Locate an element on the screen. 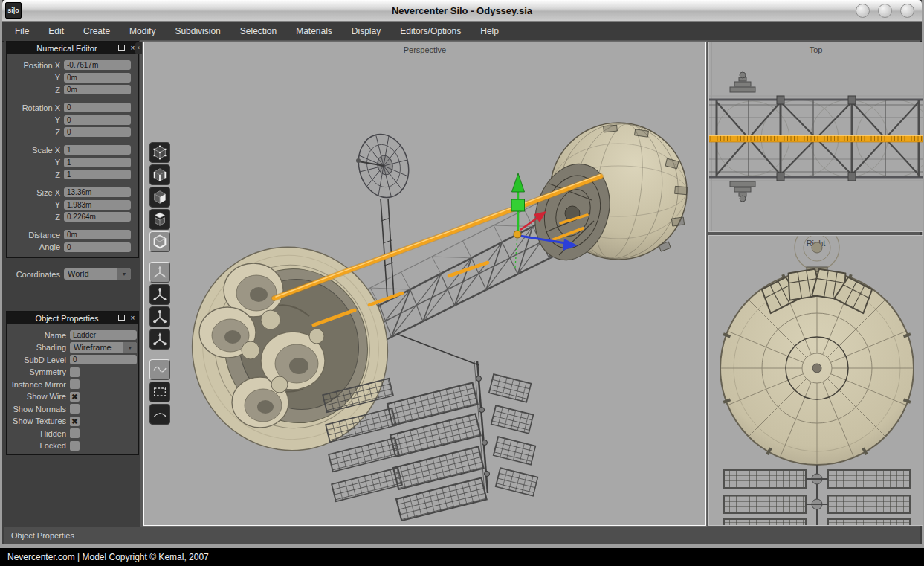 This screenshot has height=566, width=924. shading-value: Wireframe is located at coordinates (97, 348).